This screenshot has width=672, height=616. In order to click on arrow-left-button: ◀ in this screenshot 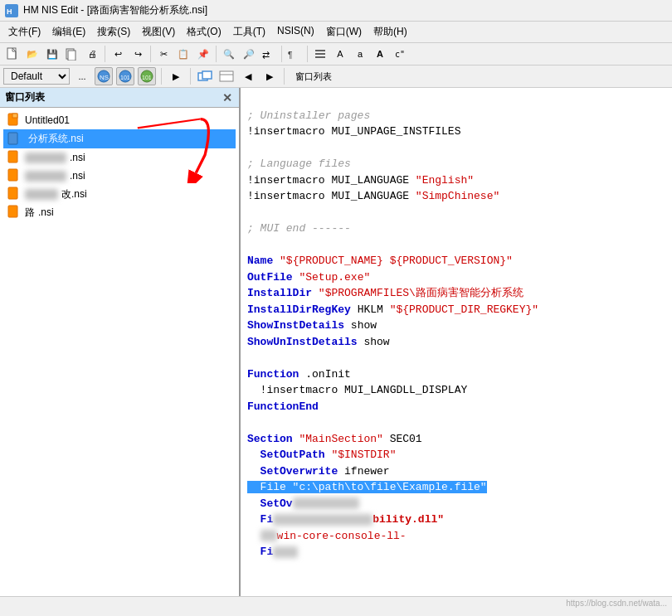, I will do `click(248, 76)`.